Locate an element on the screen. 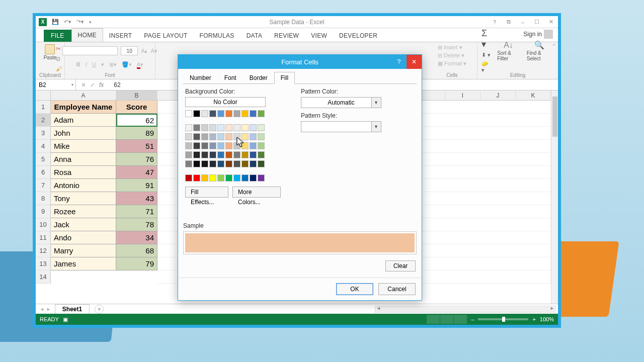 This screenshot has height=362, width=644. more-colors-button: More Colors... is located at coordinates (257, 192).